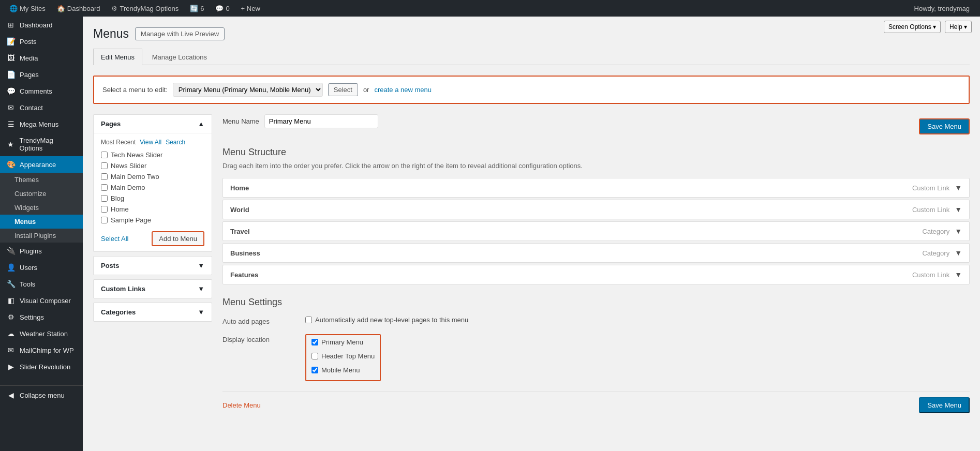  I want to click on posts-accordion-header: Posts ▼, so click(153, 266).